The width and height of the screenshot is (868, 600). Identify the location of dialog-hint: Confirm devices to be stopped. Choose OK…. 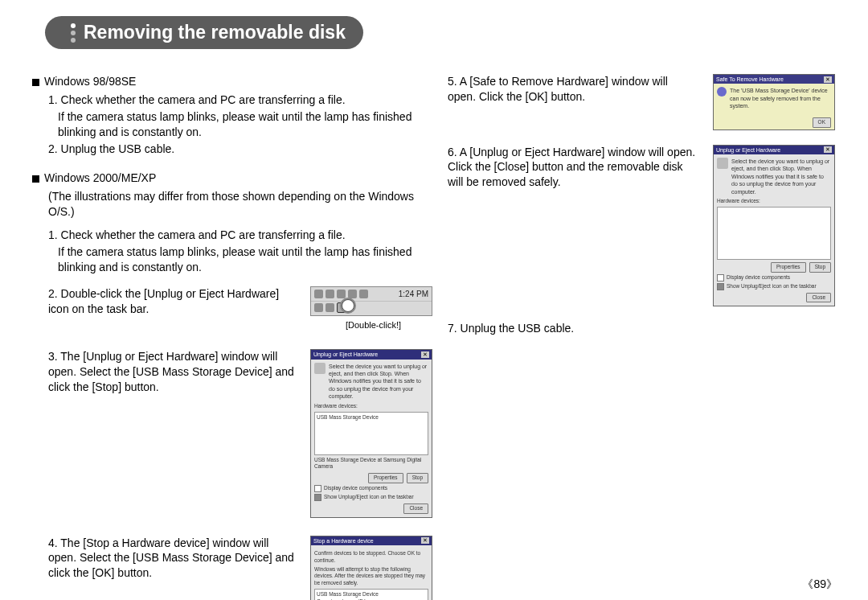
(371, 557).